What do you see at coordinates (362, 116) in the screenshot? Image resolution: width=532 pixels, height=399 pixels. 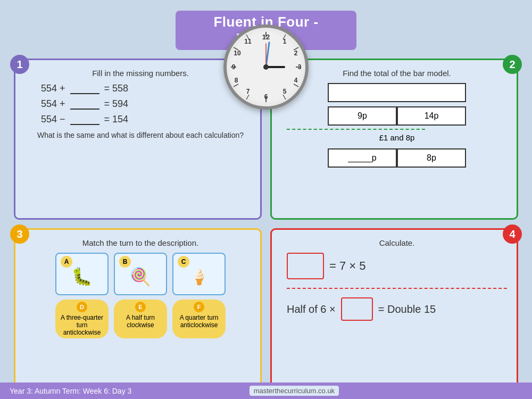 I see `bar-cell-9p: 9p` at bounding box center [362, 116].